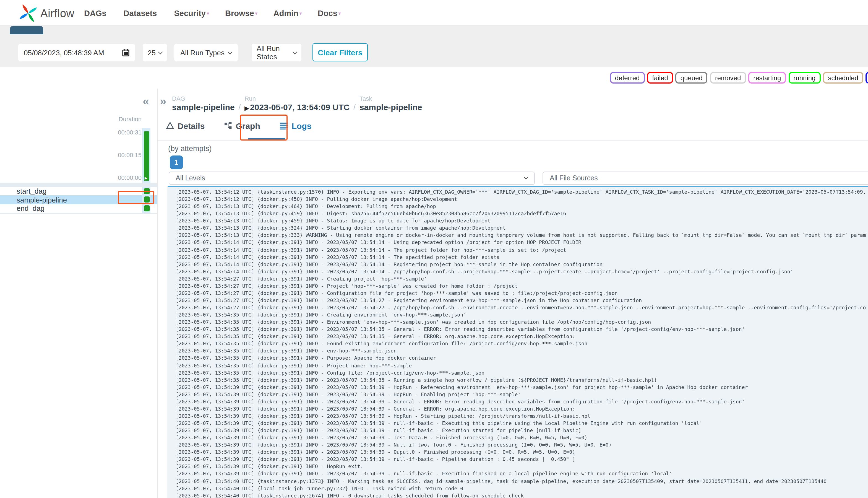 The image size is (868, 498). What do you see at coordinates (163, 101) in the screenshot?
I see `expand-panel-icon: »` at bounding box center [163, 101].